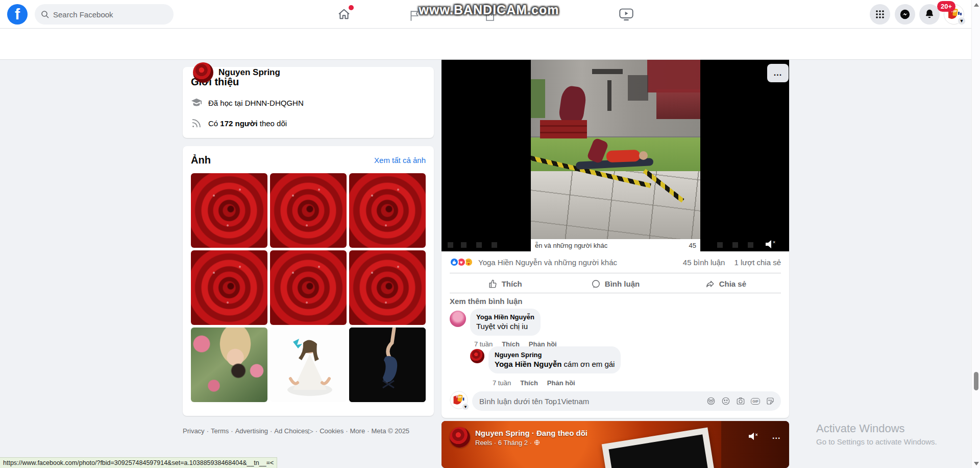 This screenshot has height=468, width=980. What do you see at coordinates (138, 463) in the screenshot?
I see `status-url-text: https://www.facebook.com/photo/?fbid=309…` at bounding box center [138, 463].